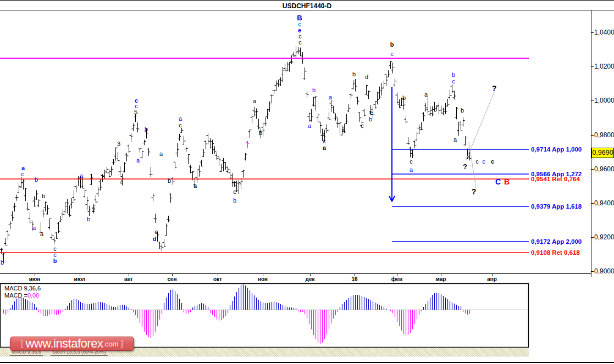 The height and width of the screenshot is (364, 614). What do you see at coordinates (604, 237) in the screenshot?
I see `price-axis-label: 0,9200` at bounding box center [604, 237].